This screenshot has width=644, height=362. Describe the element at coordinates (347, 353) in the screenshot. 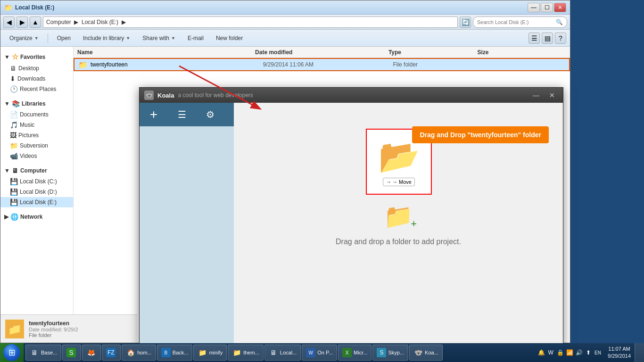

I see `micr-icon: X` at that location.